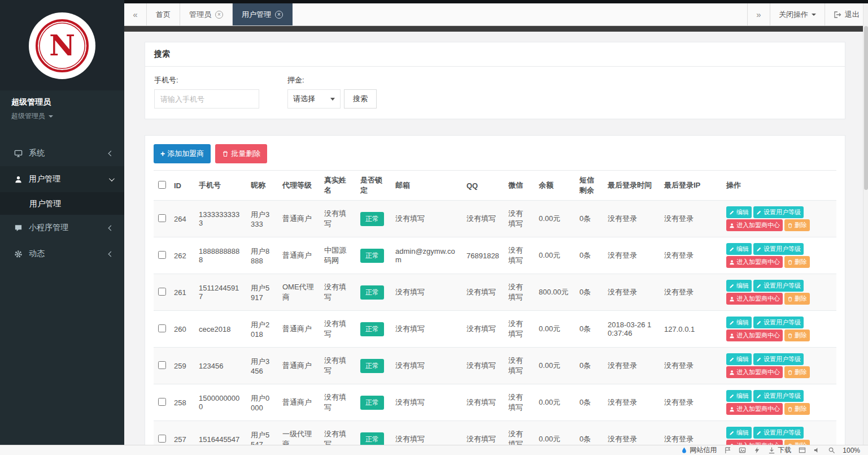 This screenshot has height=455, width=868. I want to click on phone-input, so click(207, 99).